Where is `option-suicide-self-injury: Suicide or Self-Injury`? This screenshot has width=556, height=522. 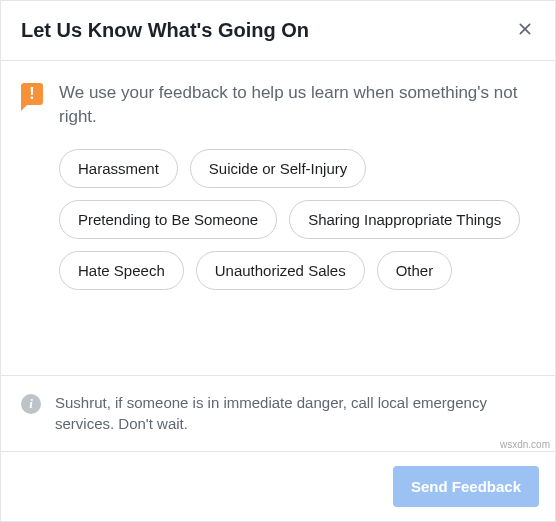
option-suicide-self-injury: Suicide or Self-Injury is located at coordinates (278, 168).